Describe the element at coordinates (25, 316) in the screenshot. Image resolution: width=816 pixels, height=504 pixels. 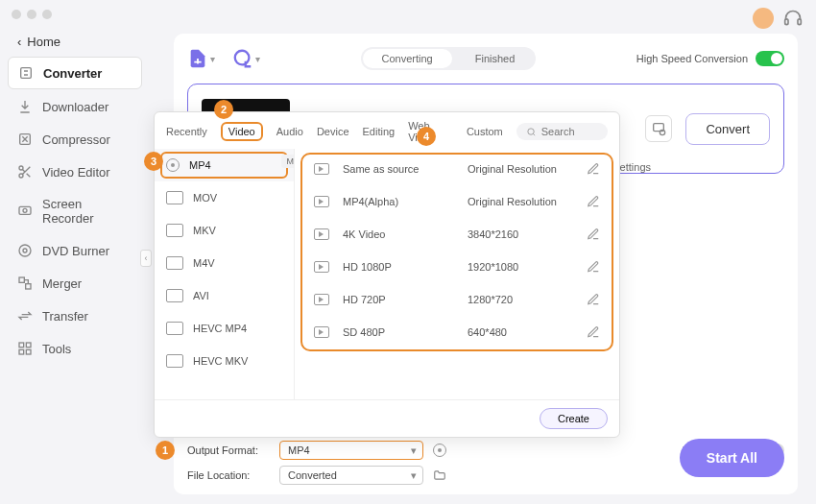
I see `transfer-icon` at that location.